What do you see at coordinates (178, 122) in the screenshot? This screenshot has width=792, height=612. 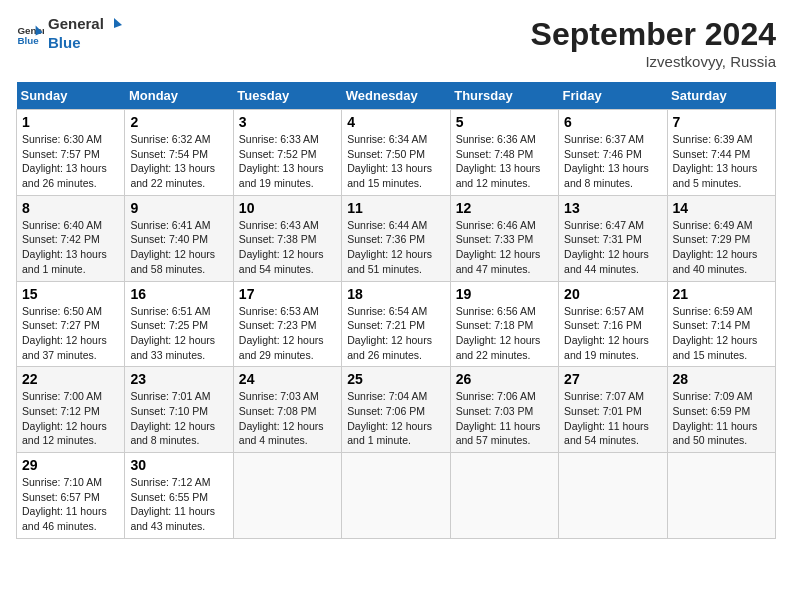 I see `day-number: 2` at bounding box center [178, 122].